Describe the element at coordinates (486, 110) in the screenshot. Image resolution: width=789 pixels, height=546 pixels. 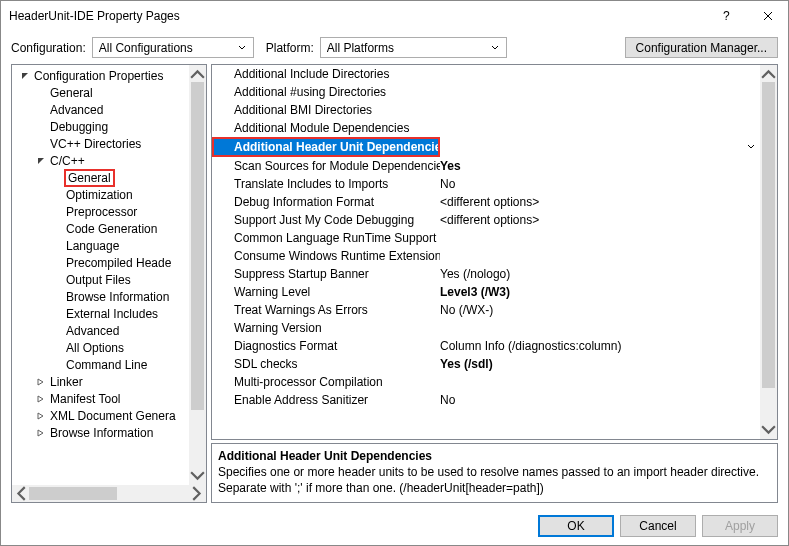
I see `property-row: Additional BMI Directories` at that location.